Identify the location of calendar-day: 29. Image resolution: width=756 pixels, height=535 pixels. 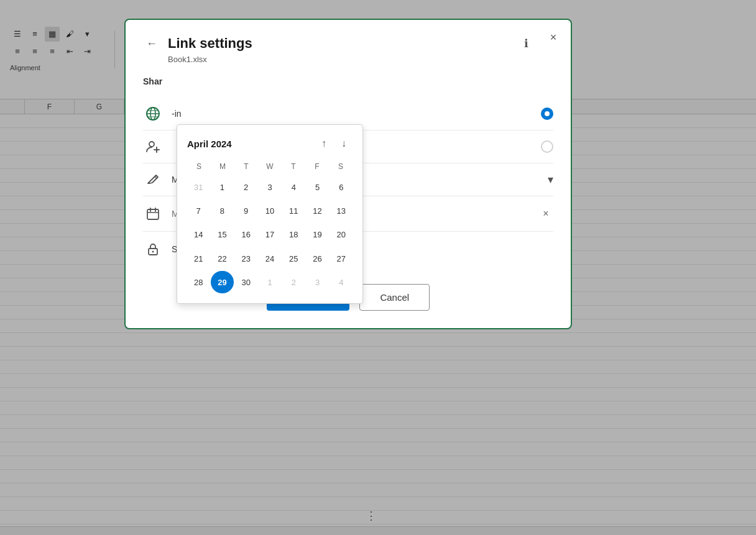
(222, 282).